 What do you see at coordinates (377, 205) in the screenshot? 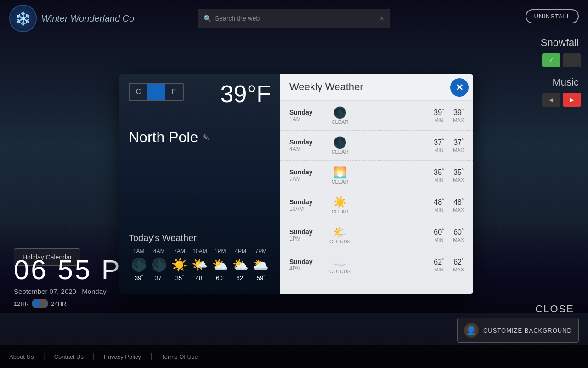
I see `weekly-row-4: Sunday 10AM ☀️ CLEAR 48° MIN 48° MAX` at bounding box center [377, 205].